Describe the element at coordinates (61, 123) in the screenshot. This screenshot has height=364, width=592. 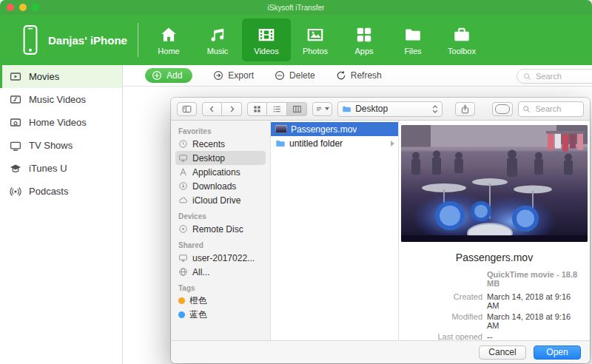
I see `sidebar-item-home-videos: Home Videos` at that location.